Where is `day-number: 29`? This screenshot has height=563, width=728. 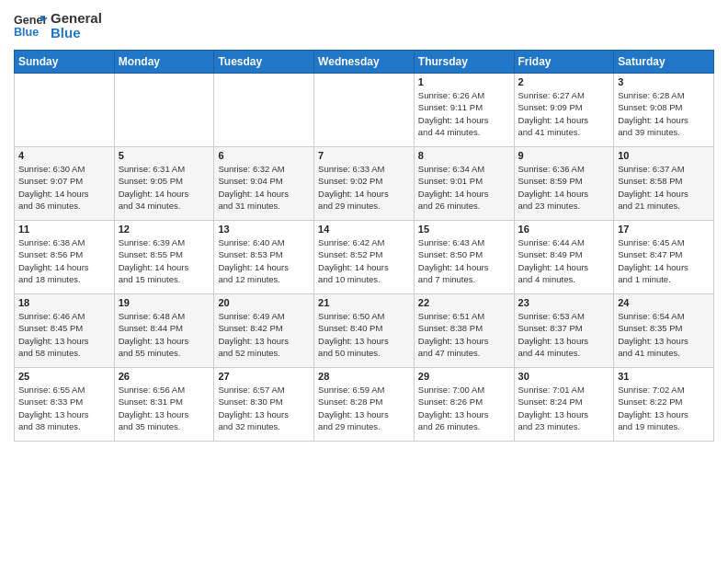
day-number: 29 is located at coordinates (464, 376).